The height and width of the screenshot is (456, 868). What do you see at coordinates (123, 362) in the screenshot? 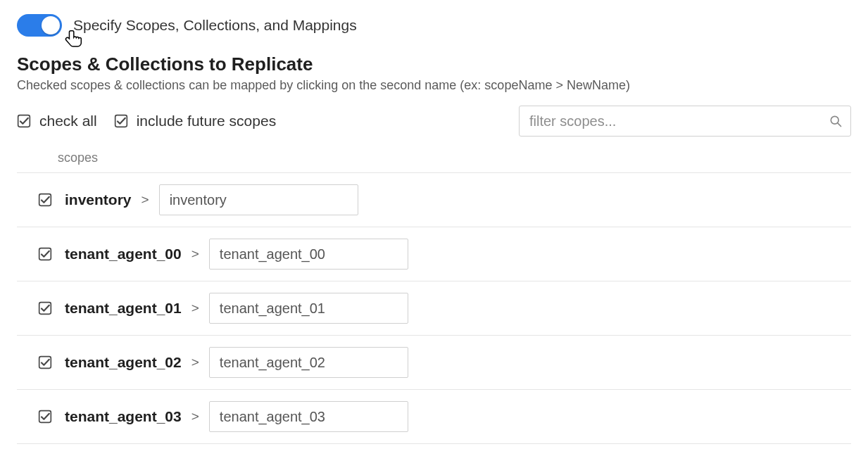
I see `scope-name: tenant_agent_02` at bounding box center [123, 362].